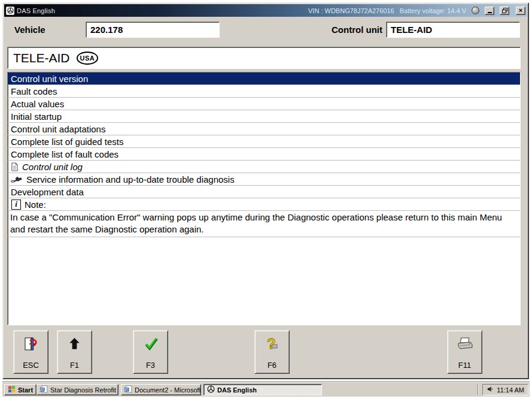 The image size is (532, 405). Describe the element at coordinates (465, 345) in the screenshot. I see `printer-icon` at that location.